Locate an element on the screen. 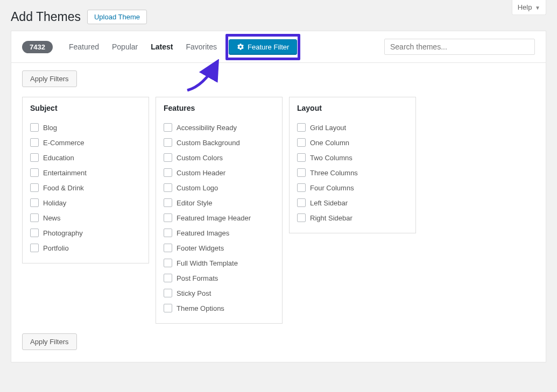 The image size is (557, 392). filter-item: Two Columns is located at coordinates (352, 158).